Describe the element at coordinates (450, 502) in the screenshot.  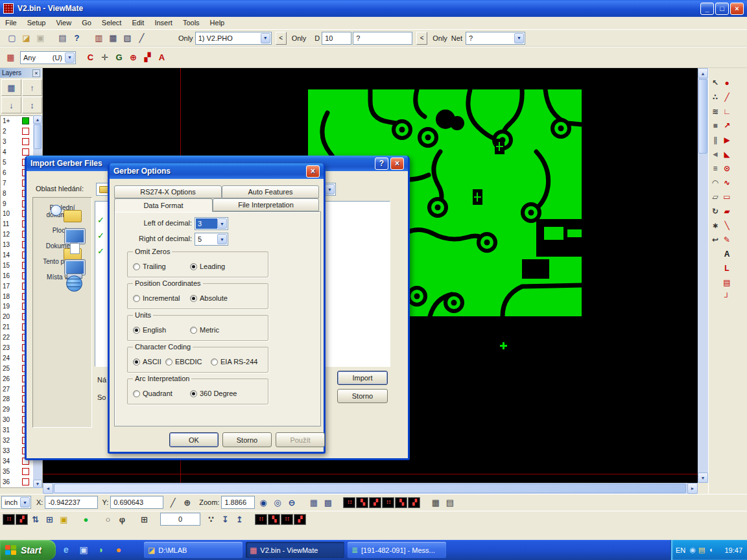
I see `pad-table-icon: ▤` at that location.